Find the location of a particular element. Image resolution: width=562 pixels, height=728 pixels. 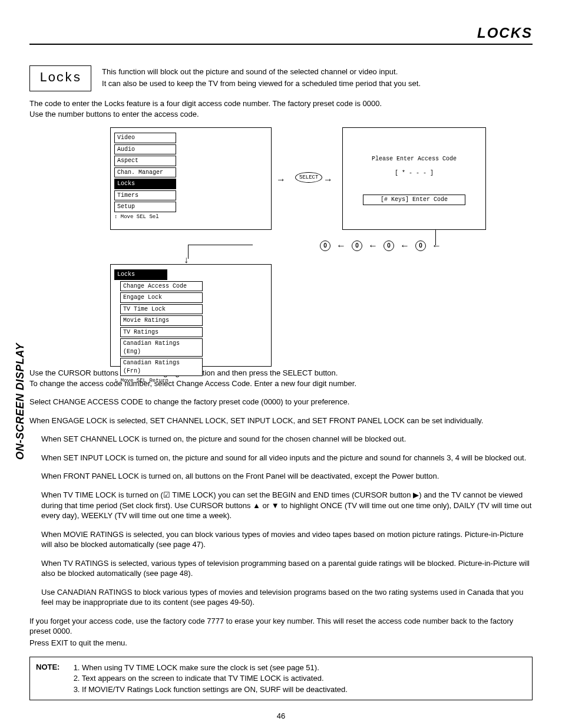

connector-line is located at coordinates (220, 245).